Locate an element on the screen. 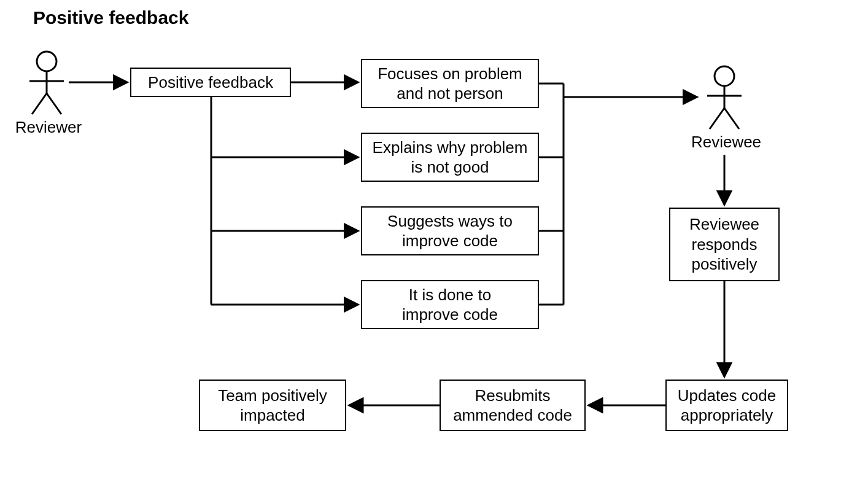 The image size is (868, 479). node-updates: Updates codeappropriately is located at coordinates (727, 405).